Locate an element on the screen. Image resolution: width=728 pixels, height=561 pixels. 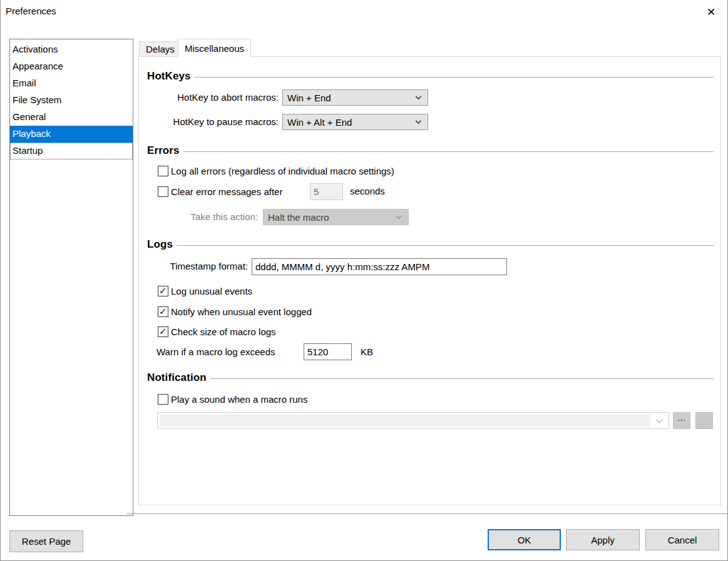
play-sound-row: Play a sound when a macro runs is located at coordinates (233, 399).